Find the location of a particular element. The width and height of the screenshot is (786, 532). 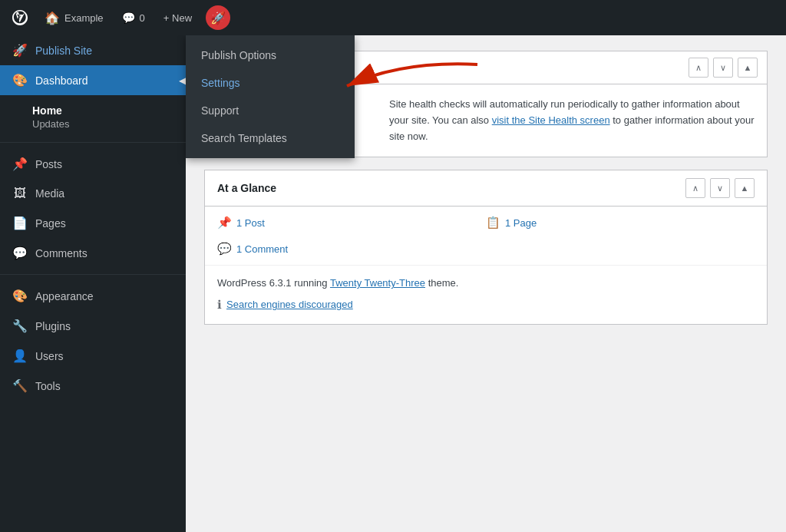

site-name: 🏠 Example is located at coordinates (74, 18).